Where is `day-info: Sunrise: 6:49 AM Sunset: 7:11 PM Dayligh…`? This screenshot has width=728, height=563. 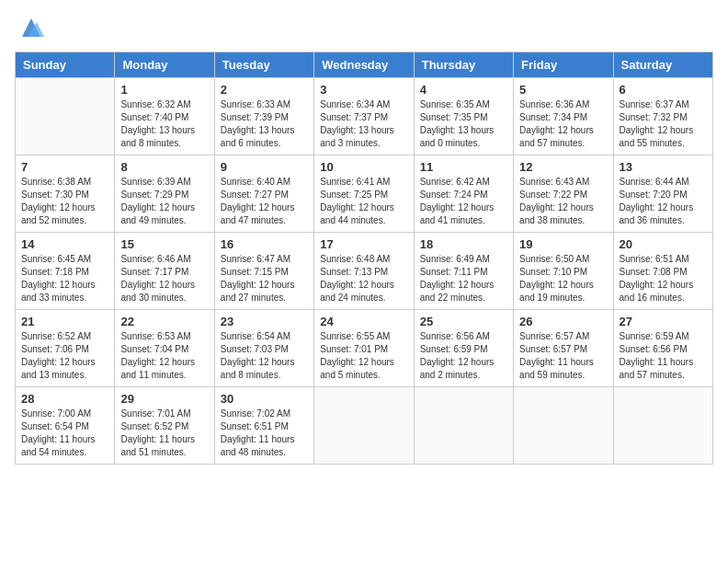 day-info: Sunrise: 6:49 AM Sunset: 7:11 PM Dayligh… is located at coordinates (463, 279).